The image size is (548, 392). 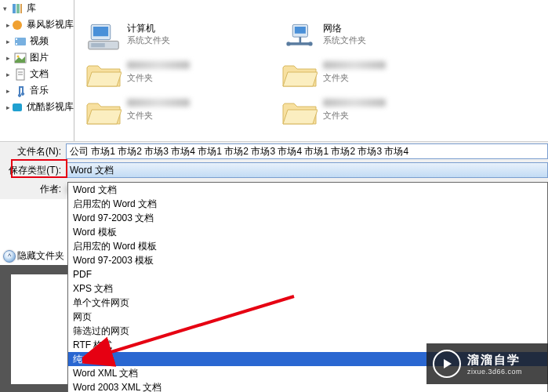 What do you see at coordinates (39, 74) in the screenshot?
I see `tree-label: 文档` at bounding box center [39, 74].